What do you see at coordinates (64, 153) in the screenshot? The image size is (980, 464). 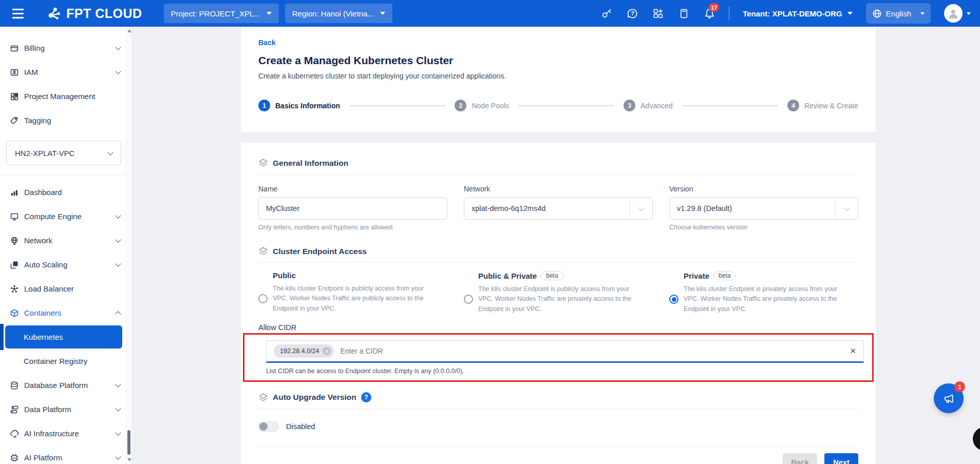 I see `vpc-selector: HN2-XPLAT-VPC` at bounding box center [64, 153].